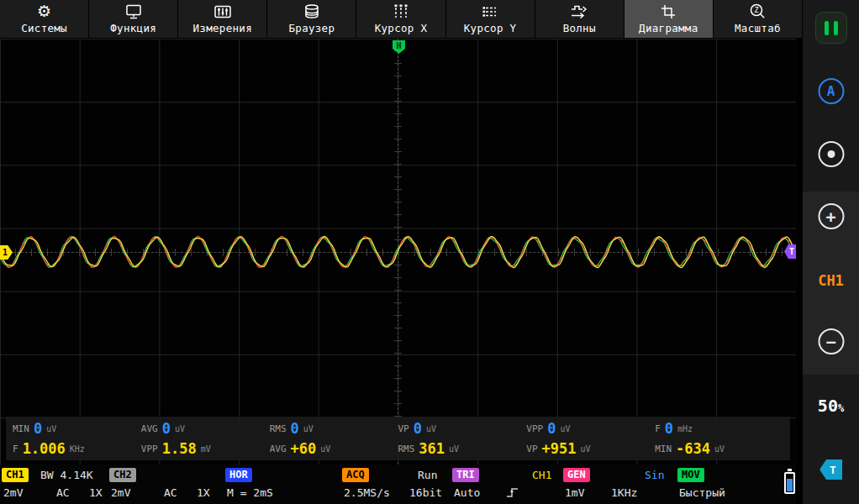 The height and width of the screenshot is (504, 859). I want to click on measure-label: MIN, so click(663, 449).